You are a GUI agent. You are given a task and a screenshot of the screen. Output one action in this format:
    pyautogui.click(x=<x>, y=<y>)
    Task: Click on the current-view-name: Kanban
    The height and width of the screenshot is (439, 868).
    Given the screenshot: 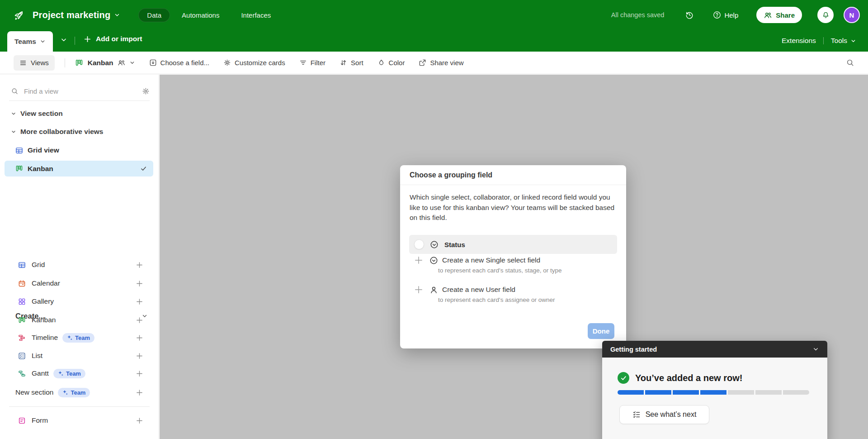 What is the action you would take?
    pyautogui.click(x=100, y=63)
    